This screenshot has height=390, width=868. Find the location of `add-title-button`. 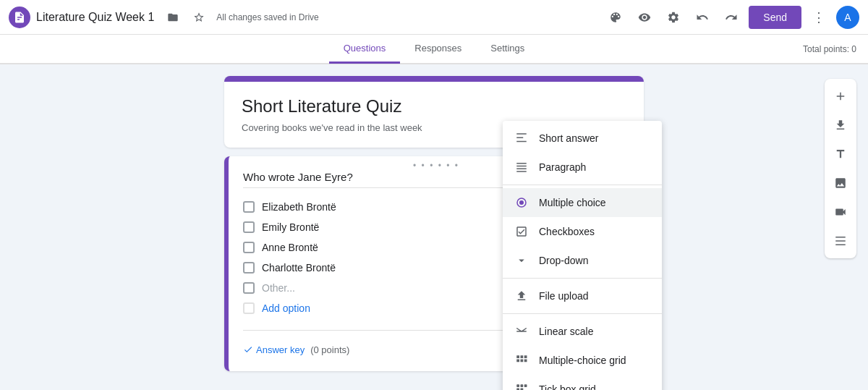

add-title-button is located at coordinates (841, 154).